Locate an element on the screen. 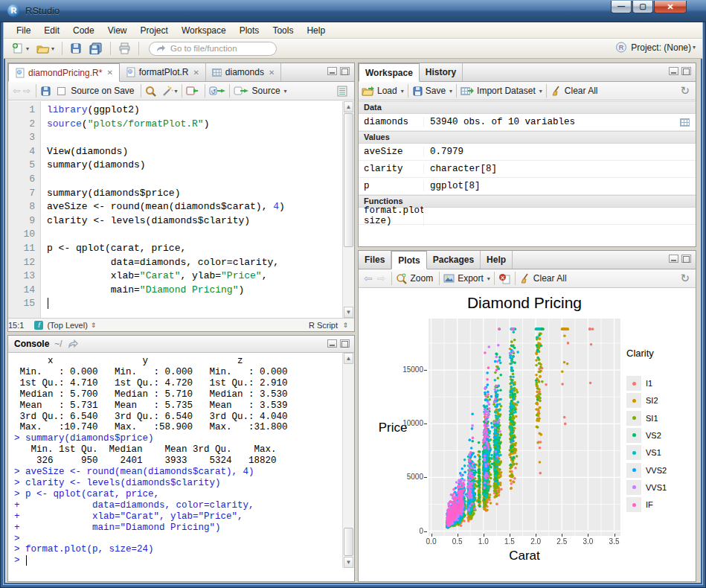 Image resolution: width=706 pixels, height=588 pixels. source-button: Source is located at coordinates (266, 91).